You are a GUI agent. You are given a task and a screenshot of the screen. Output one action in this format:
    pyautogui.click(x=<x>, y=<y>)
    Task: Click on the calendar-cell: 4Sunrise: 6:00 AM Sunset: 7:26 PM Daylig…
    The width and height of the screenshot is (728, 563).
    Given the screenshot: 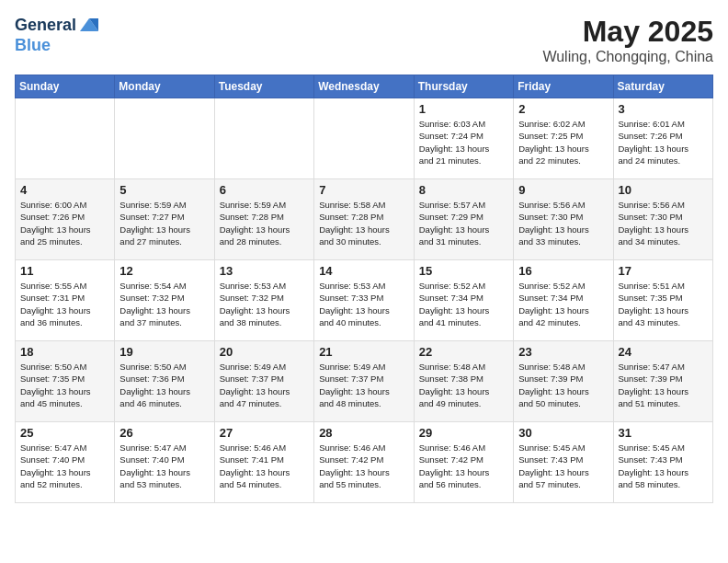 What is the action you would take?
    pyautogui.click(x=65, y=220)
    